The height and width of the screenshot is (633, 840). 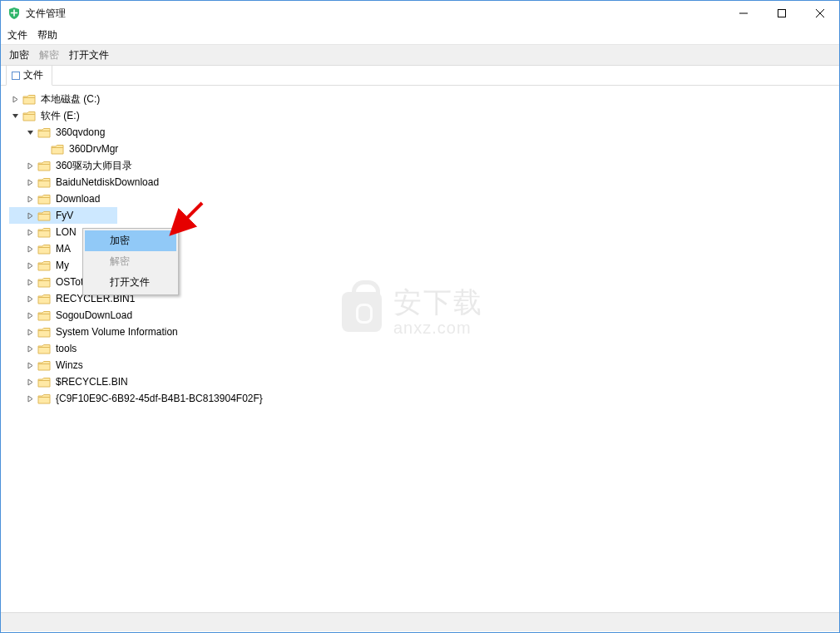 What do you see at coordinates (107, 182) in the screenshot?
I see `tree-label: BaiduNetdiskDownload` at bounding box center [107, 182].